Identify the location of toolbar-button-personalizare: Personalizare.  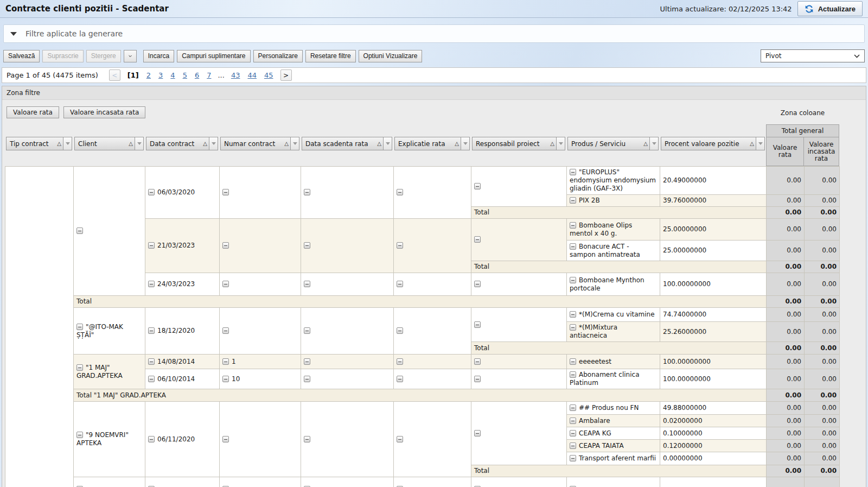
(278, 56).